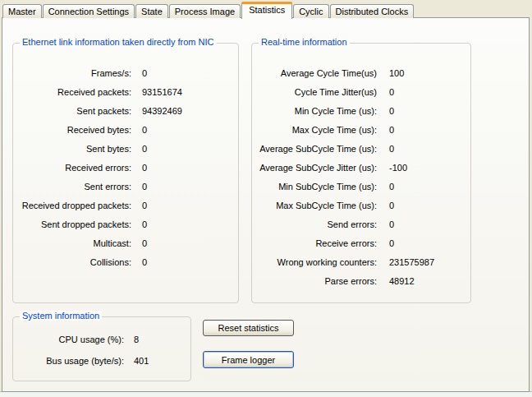 Image resolution: width=532 pixels, height=397 pixels. What do you see at coordinates (314, 281) in the screenshot?
I see `stat-label: Parse errors:` at bounding box center [314, 281].